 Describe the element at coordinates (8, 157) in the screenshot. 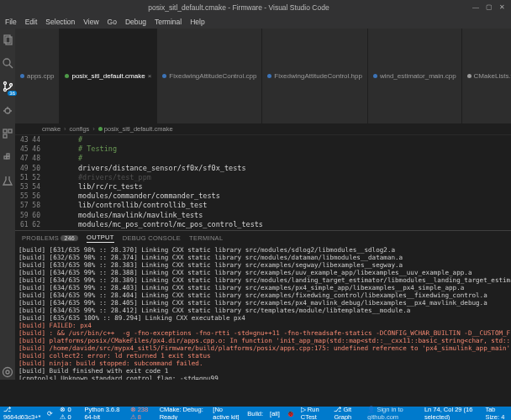

I see `docker-tab` at that location.